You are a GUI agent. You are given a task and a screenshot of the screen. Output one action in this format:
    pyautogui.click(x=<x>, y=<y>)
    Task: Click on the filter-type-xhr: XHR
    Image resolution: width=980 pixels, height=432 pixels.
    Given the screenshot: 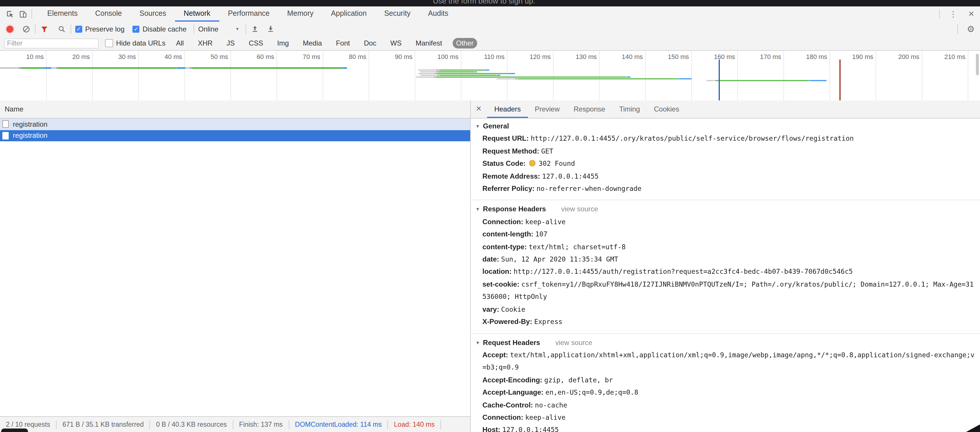 What is the action you would take?
    pyautogui.click(x=205, y=43)
    